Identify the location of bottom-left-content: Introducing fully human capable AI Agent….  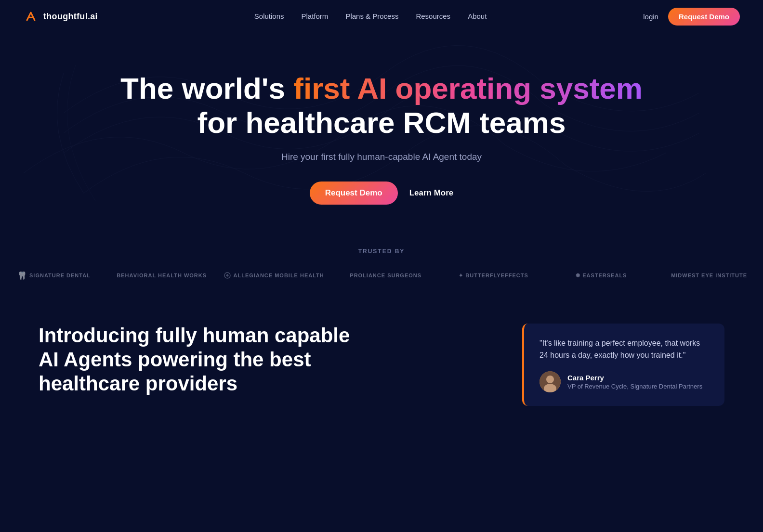
(261, 360).